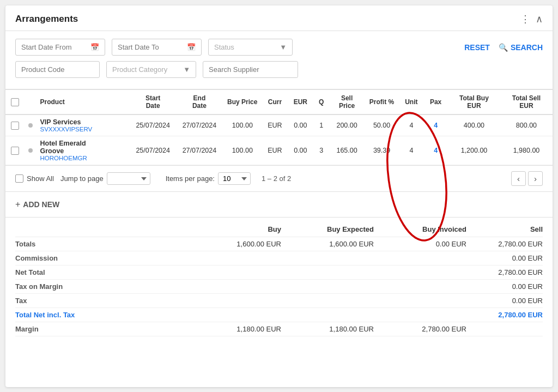 This screenshot has height=392, width=558. I want to click on row1-total-sell: 800.00, so click(526, 125).